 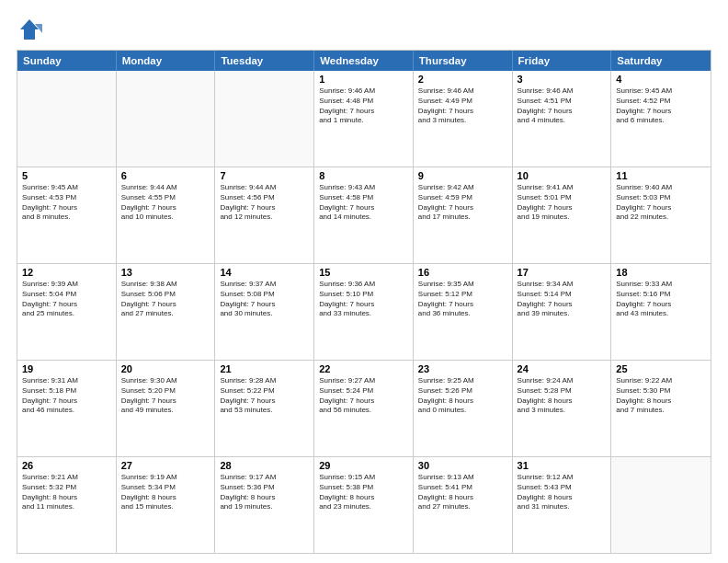 I want to click on day-info: Sunrise: 9:43 AM Sunset: 4:58 PM Dayligh…, so click(x=364, y=202).